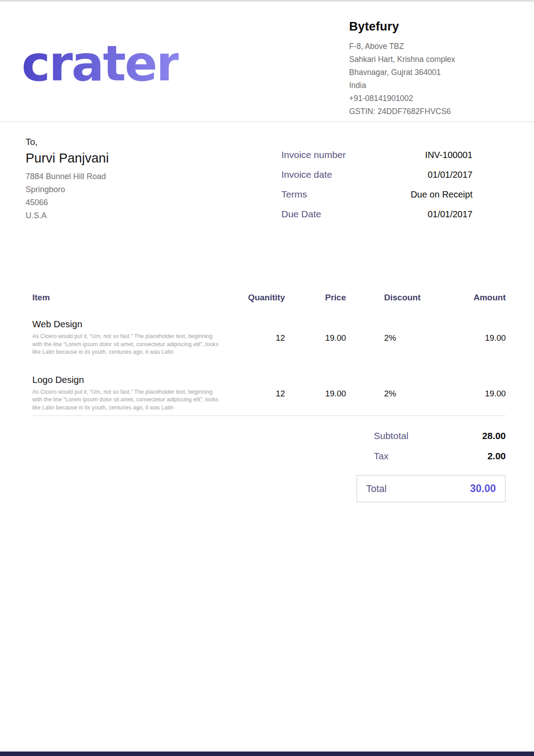 The width and height of the screenshot is (534, 756). What do you see at coordinates (120, 180) in the screenshot?
I see `bill-to-section: To, Purvi Panjvani 7884 Bunnel Hill Road…` at bounding box center [120, 180].